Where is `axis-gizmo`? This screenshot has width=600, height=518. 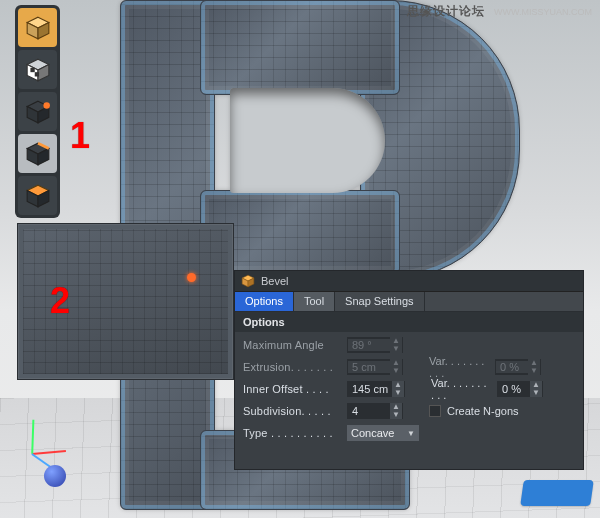
axis-gizmo is located at coordinates (38, 440).